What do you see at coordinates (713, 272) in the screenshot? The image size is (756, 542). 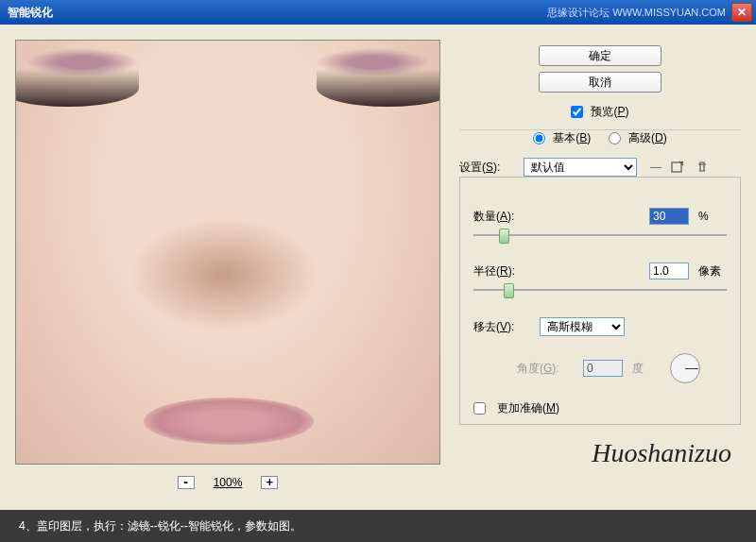 I see `radius-unit: 像素` at bounding box center [713, 272].